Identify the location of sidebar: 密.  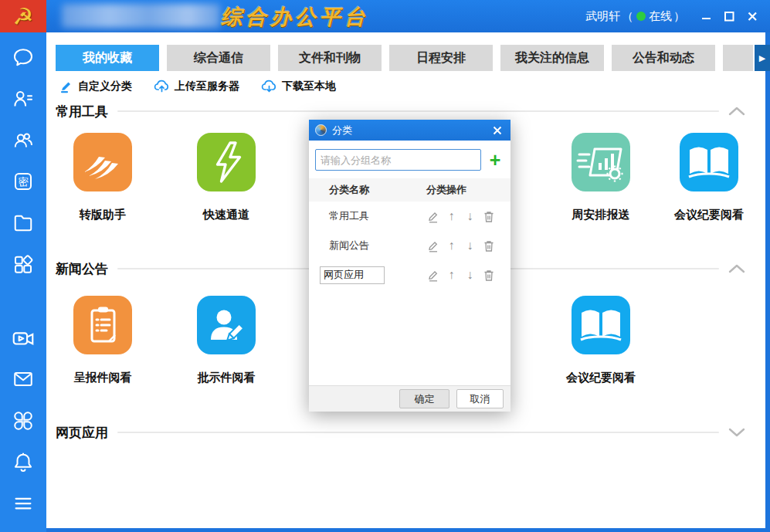
(23, 283).